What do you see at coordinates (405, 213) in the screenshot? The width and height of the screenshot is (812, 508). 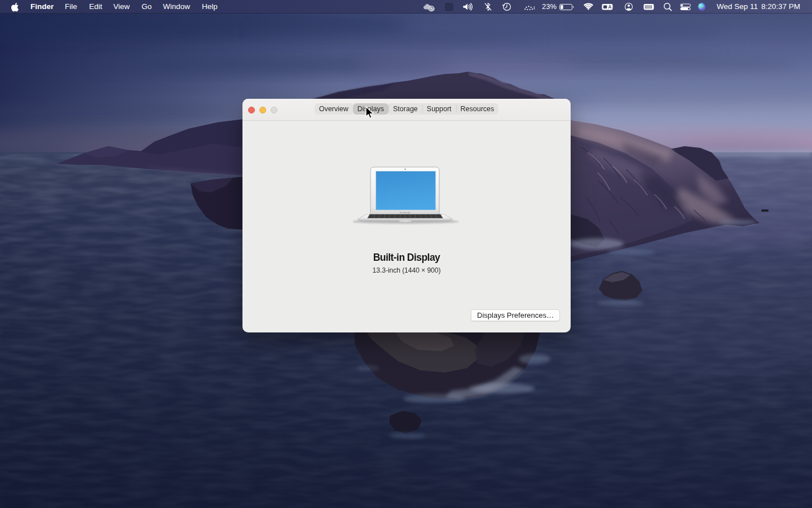 I see `svg-text: MacBookAir` at bounding box center [405, 213].